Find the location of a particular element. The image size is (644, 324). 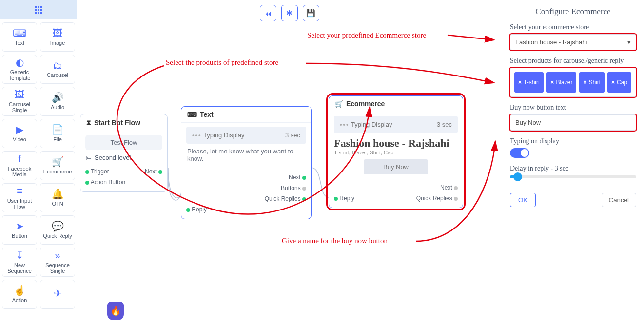

cancel-button: Cancel is located at coordinates (619, 200).